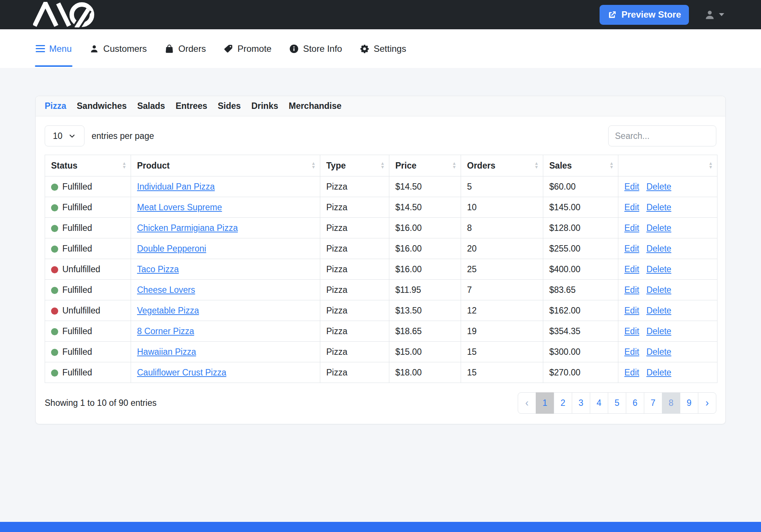 This screenshot has width=761, height=532. What do you see at coordinates (265, 106) in the screenshot?
I see `tab-drinks: Drinks` at bounding box center [265, 106].